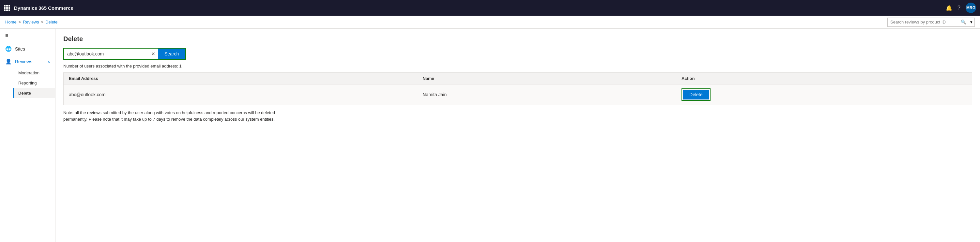  I want to click on hamburger-icon: ≡, so click(7, 35).